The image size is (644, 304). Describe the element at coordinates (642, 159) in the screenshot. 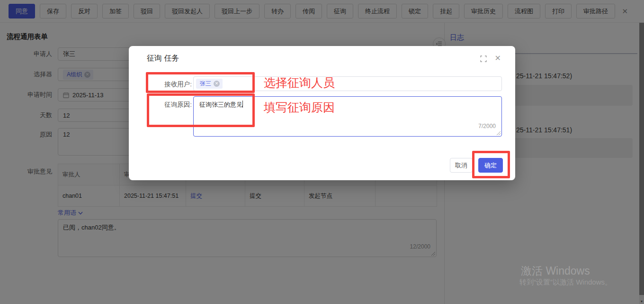

I see `scrollbar-thumb` at that location.